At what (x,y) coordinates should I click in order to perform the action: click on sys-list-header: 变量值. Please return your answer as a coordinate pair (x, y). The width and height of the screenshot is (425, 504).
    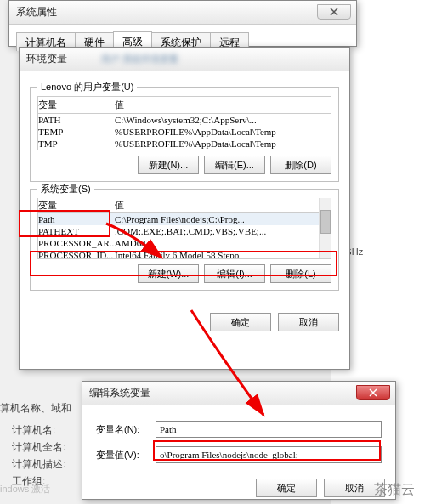
    Looking at the image, I should click on (184, 206).